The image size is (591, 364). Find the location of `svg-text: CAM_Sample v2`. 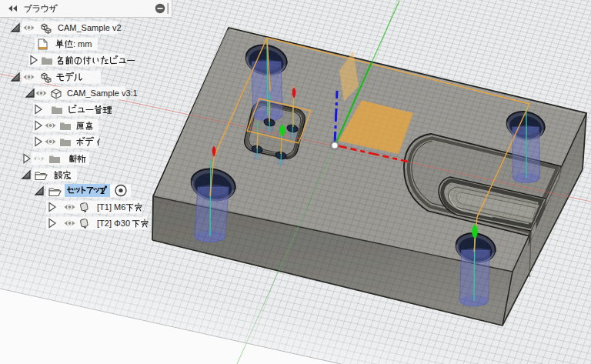

svg-text: CAM_Sample v2 is located at coordinates (89, 28).